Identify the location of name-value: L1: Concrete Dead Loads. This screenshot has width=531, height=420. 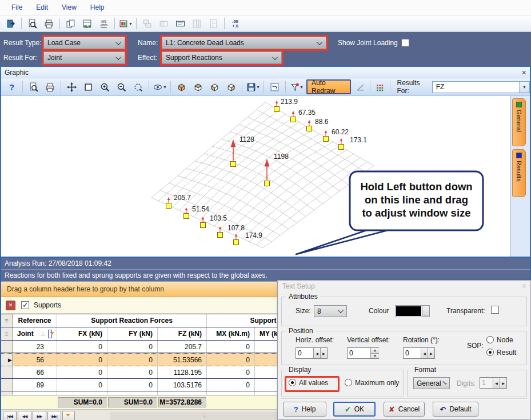
(205, 43).